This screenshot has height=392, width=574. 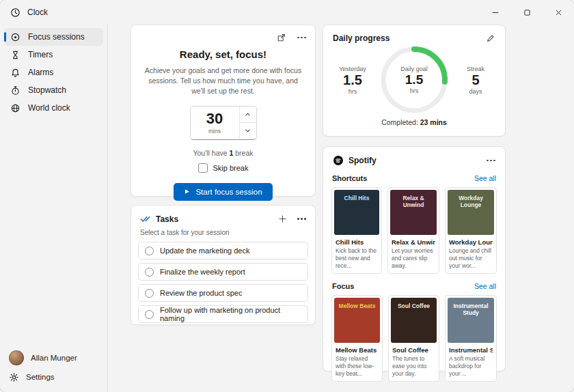 I want to click on focus-playlist-row: Mellow Beats Mellow Beats Stay relaxed w…, so click(x=414, y=339).